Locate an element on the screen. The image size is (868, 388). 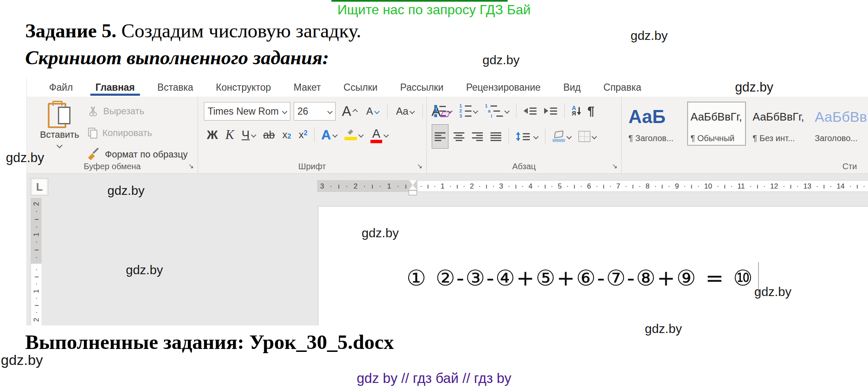
align-right-button is located at coordinates (477, 136).